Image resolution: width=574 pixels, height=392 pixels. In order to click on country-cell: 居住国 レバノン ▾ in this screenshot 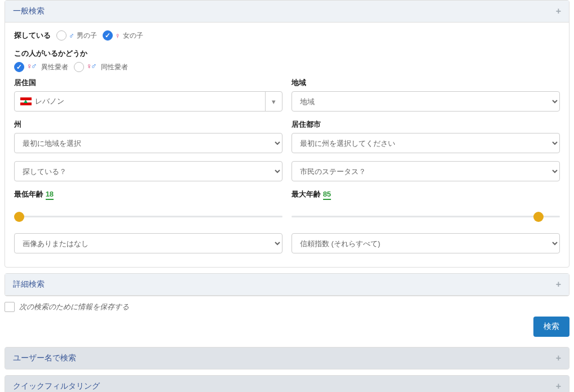, I will do `click(148, 95)`.